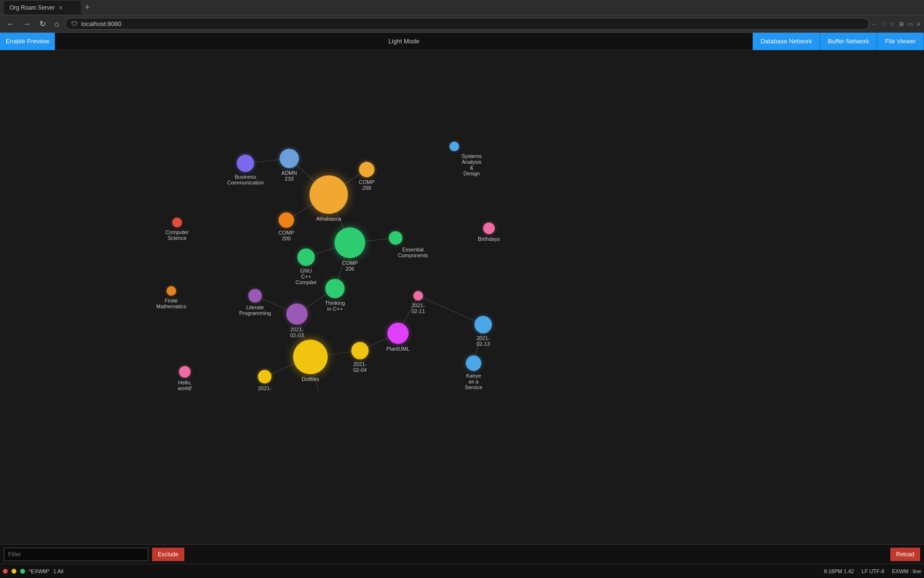  What do you see at coordinates (901, 24) in the screenshot?
I see `layout-icon: ⊞` at bounding box center [901, 24].